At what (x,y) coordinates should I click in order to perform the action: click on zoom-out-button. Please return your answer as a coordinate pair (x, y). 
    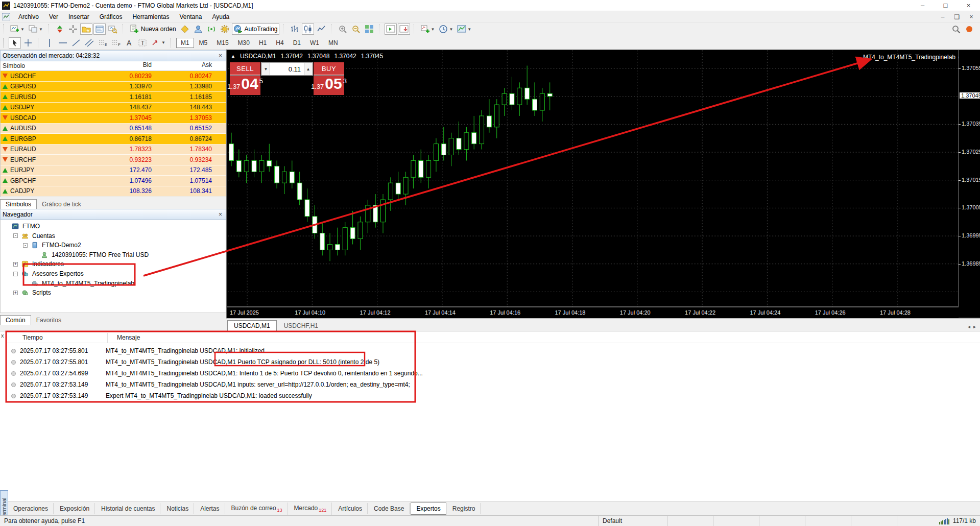
    Looking at the image, I should click on (356, 29).